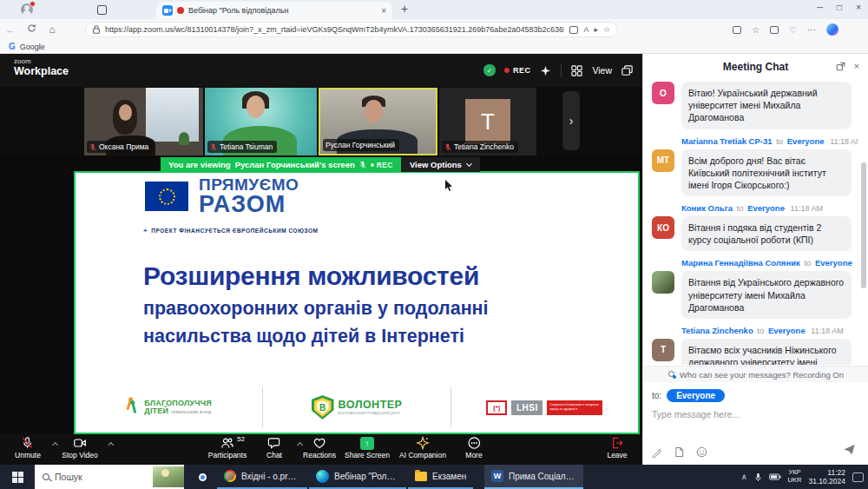 This screenshot has height=489, width=868. Describe the element at coordinates (95, 477) in the screenshot. I see `search-input` at that location.